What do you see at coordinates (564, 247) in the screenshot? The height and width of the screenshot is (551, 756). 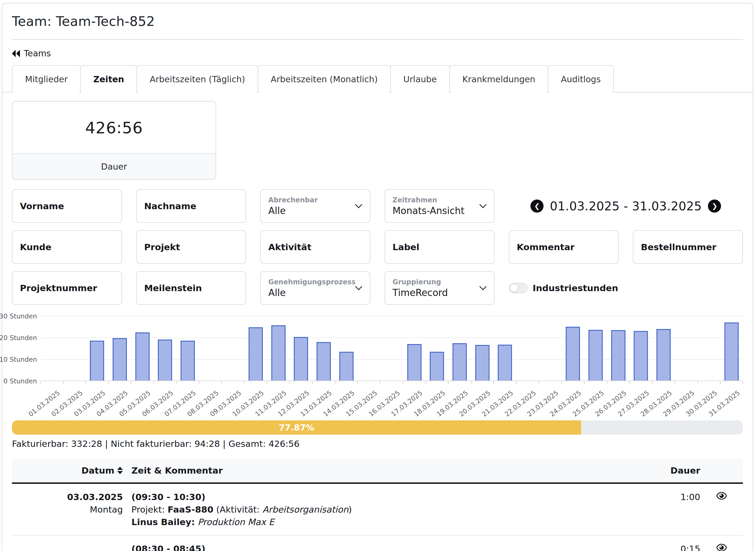 I see `kommentar-label: Kommentar` at bounding box center [564, 247].